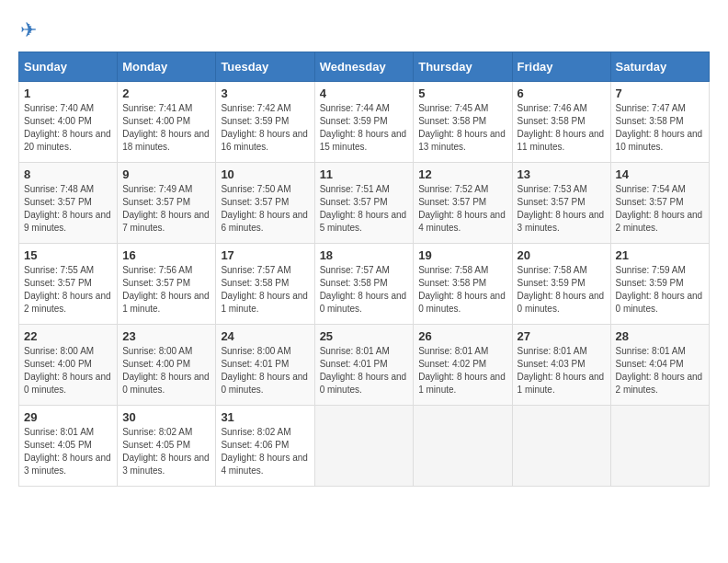 This screenshot has width=728, height=563. I want to click on day-number: 9, so click(166, 175).